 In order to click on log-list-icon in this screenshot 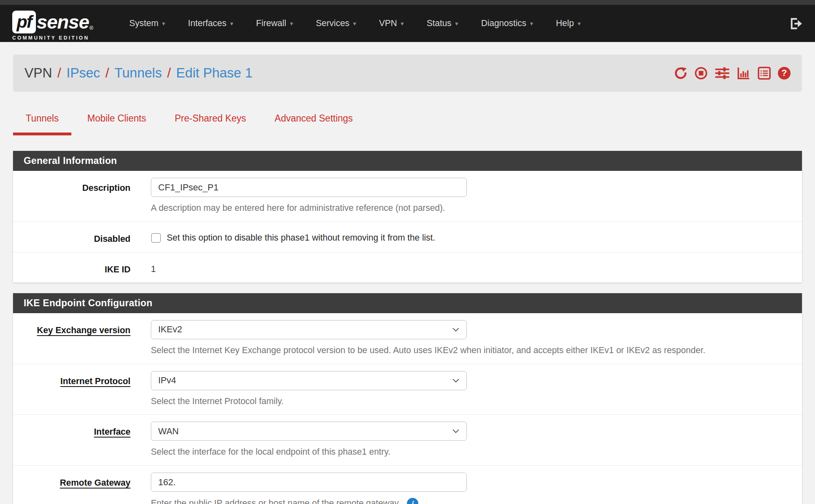, I will do `click(764, 73)`.